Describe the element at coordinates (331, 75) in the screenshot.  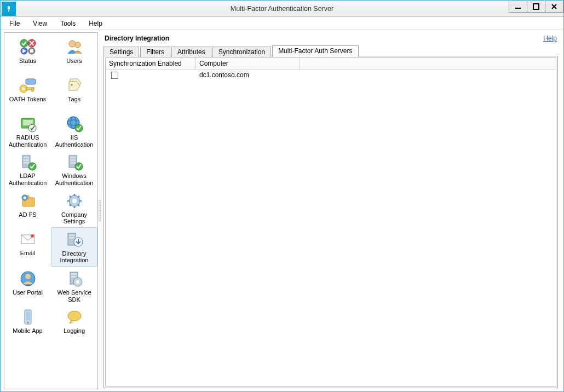
I see `grid-row: dc1.contoso.com` at that location.